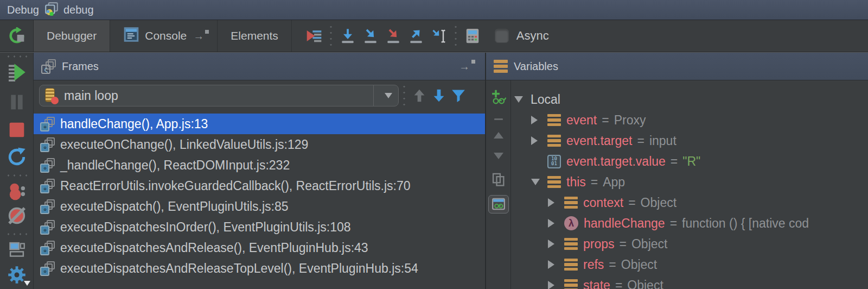 The height and width of the screenshot is (289, 868). What do you see at coordinates (690, 182) in the screenshot?
I see `variable-row: this = App` at bounding box center [690, 182].